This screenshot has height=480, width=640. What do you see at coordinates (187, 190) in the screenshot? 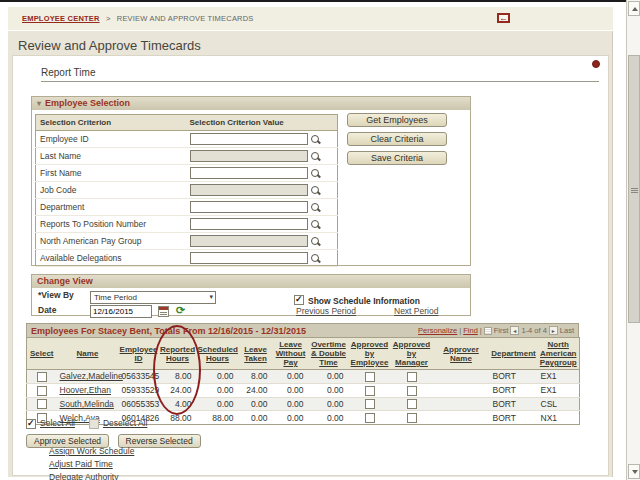
I see `criteria-row: Job Code` at bounding box center [187, 190].